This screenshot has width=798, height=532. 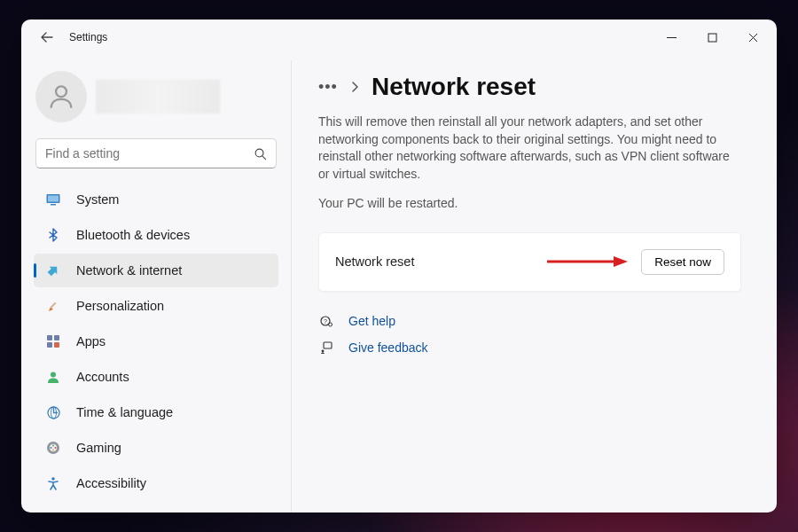 What do you see at coordinates (156, 153) in the screenshot?
I see `search-box` at bounding box center [156, 153].